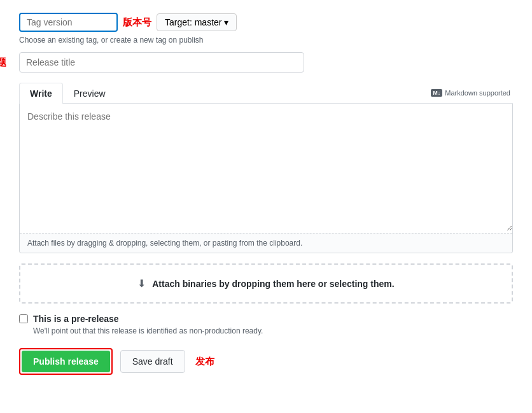 The width and height of the screenshot is (532, 413). I want to click on pre-release-section: This is a pre-release We'll point out th…, so click(266, 325).